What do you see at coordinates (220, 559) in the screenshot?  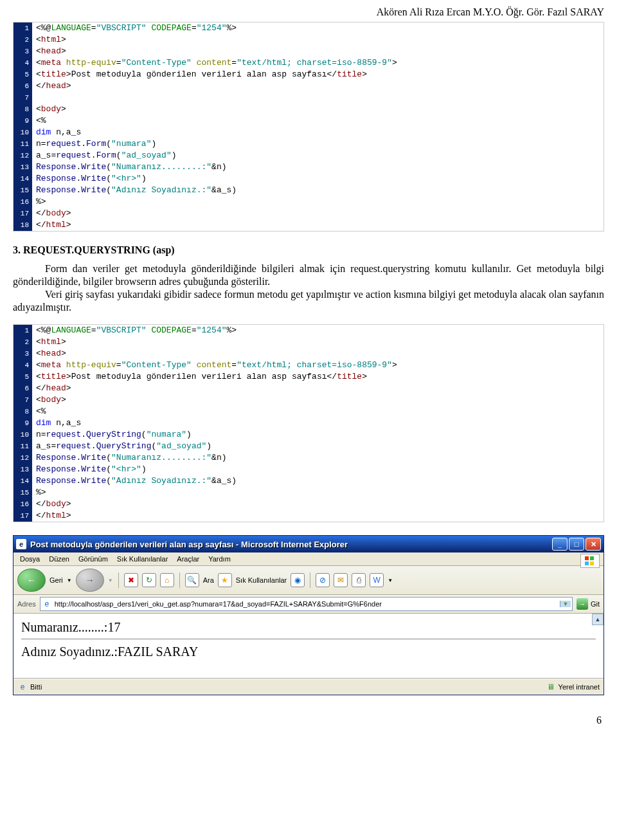 I see `menu-item: Yardım` at bounding box center [220, 559].